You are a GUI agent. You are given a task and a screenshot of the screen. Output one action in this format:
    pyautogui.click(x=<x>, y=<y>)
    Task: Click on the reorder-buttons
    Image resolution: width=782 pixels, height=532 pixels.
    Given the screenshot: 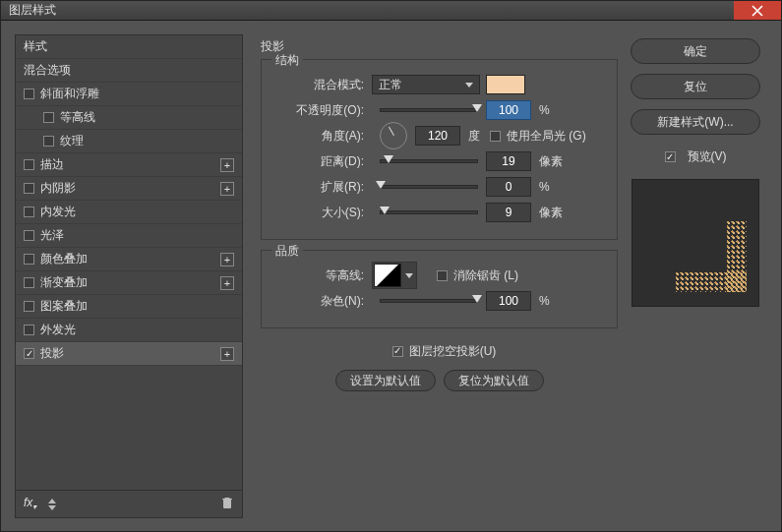 What is the action you would take?
    pyautogui.click(x=52, y=504)
    